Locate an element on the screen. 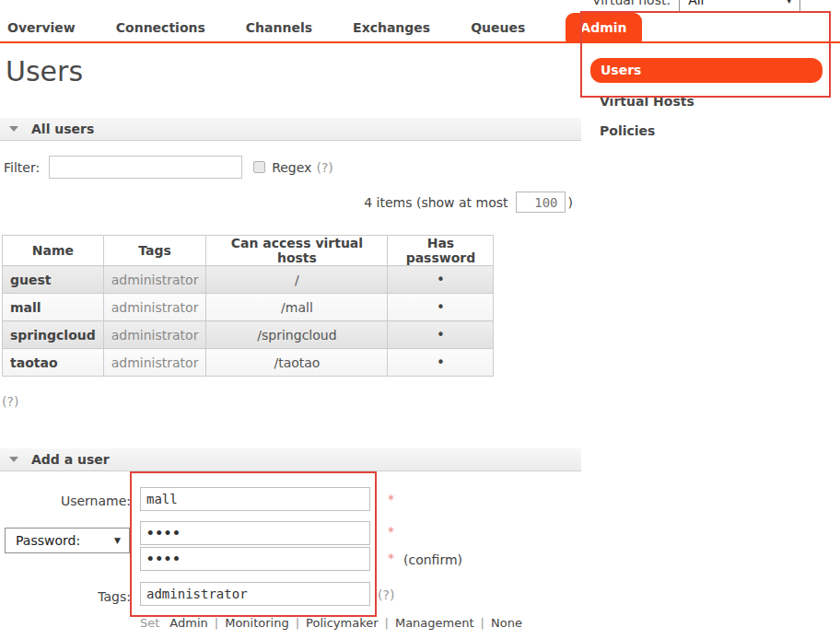 The height and width of the screenshot is (639, 840). table-row: mall administrator /mall • is located at coordinates (249, 308).